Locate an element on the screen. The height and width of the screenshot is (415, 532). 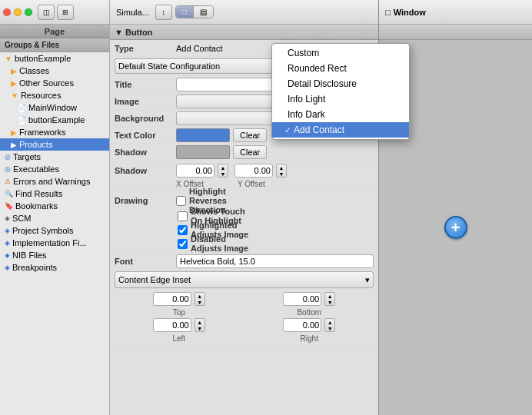
drawing-row: Drawing Highlight Reverses Direction Sho… is located at coordinates (244, 221).